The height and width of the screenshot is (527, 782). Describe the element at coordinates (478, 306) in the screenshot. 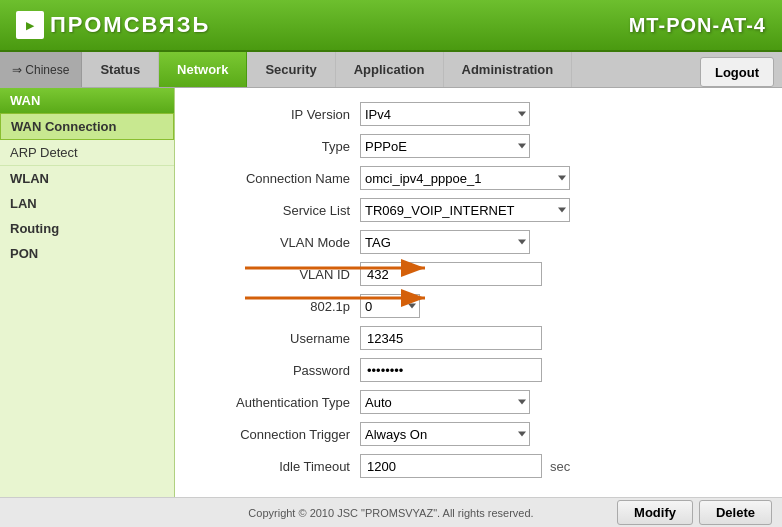

I see `form-row-802-1p: 802.1p 0123` at that location.